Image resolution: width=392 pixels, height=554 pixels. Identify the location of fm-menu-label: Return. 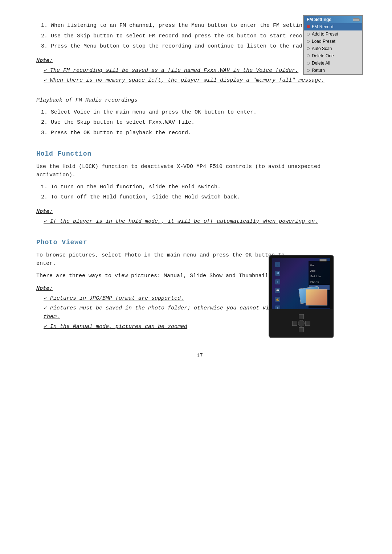
(318, 70).